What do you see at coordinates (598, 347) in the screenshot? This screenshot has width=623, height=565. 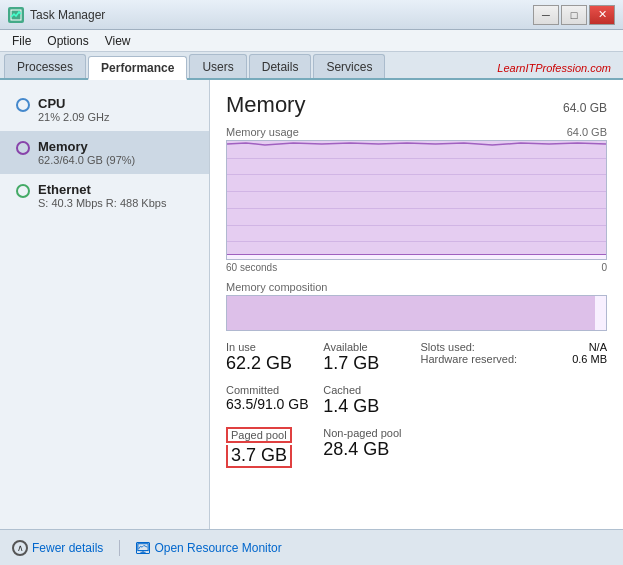 I see `slots-used-value: N/A` at bounding box center [598, 347].